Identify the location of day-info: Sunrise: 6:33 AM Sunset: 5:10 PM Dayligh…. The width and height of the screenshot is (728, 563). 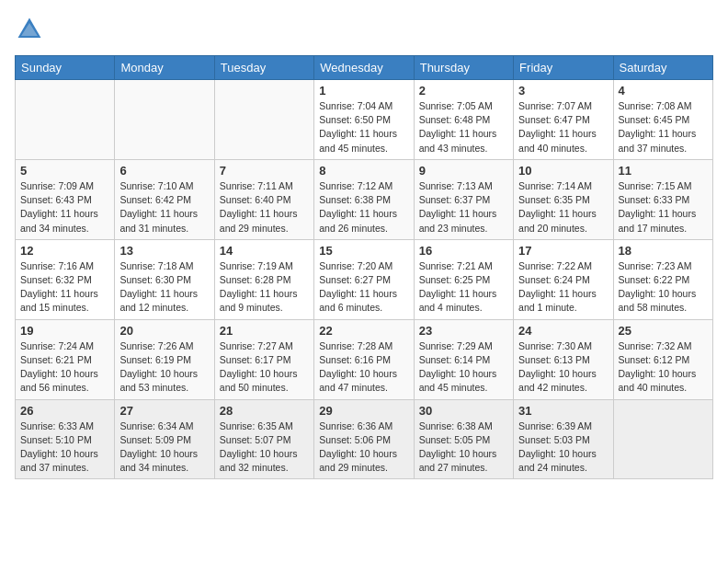
(64, 447).